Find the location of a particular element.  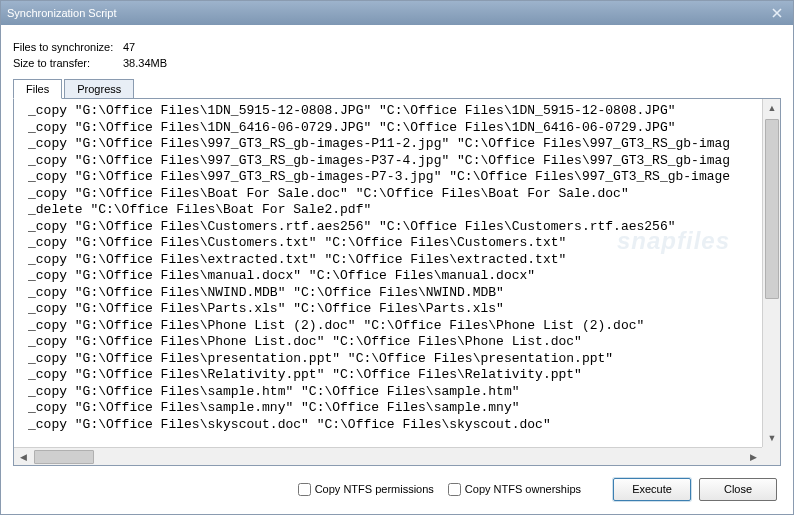

tab-files: Files is located at coordinates (38, 89).